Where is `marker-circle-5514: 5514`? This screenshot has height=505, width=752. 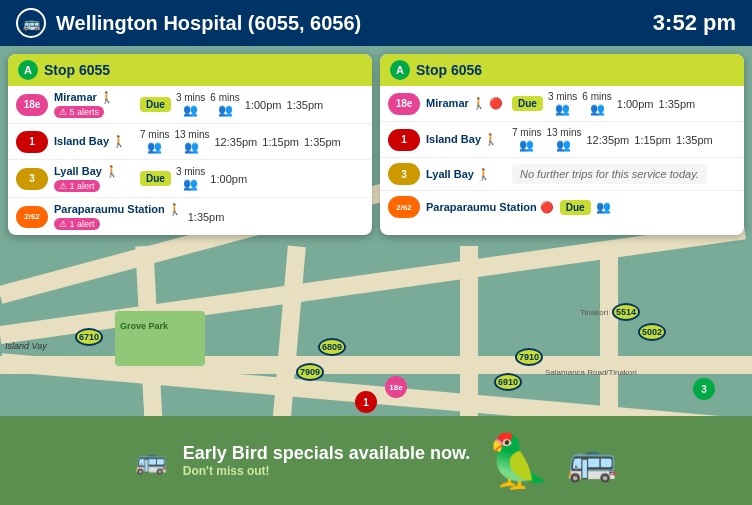 marker-circle-5514: 5514 is located at coordinates (626, 312).